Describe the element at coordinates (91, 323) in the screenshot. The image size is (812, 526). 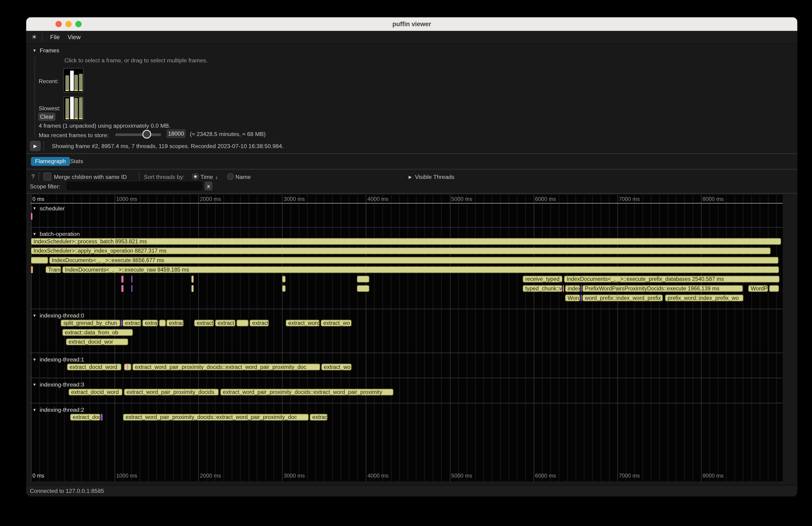
I see `flame-bar: split_grenad_by_chun` at that location.